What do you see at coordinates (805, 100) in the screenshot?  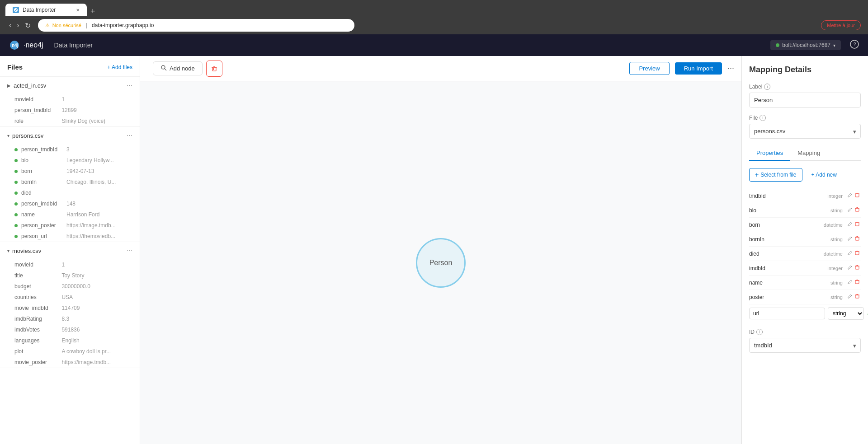 I see `label-input` at bounding box center [805, 100].